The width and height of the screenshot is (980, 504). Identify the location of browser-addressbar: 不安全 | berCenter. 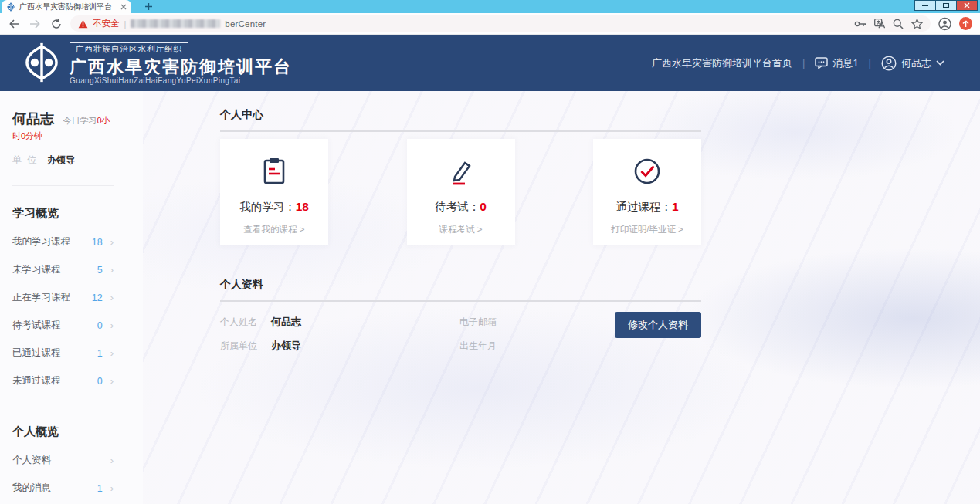
(490, 24).